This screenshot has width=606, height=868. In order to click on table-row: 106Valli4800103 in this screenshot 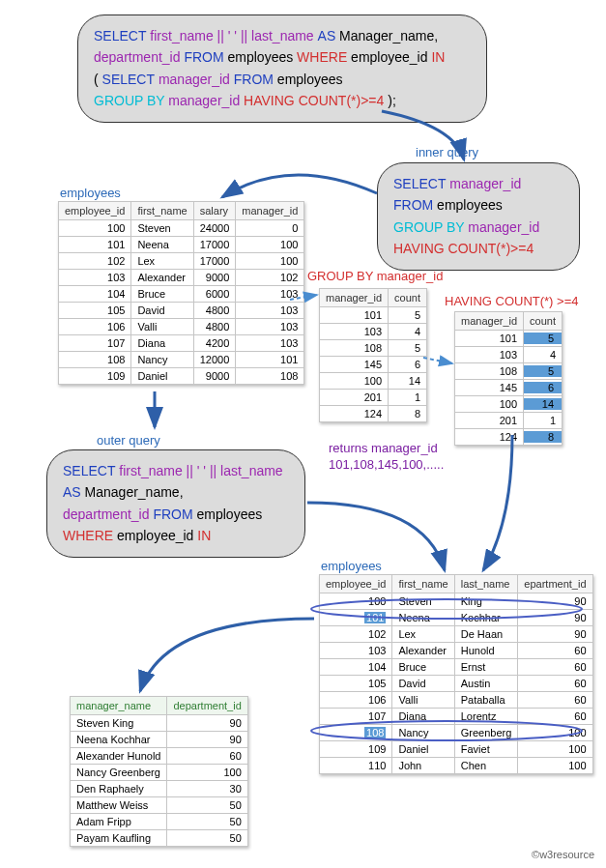, I will do `click(182, 327)`.